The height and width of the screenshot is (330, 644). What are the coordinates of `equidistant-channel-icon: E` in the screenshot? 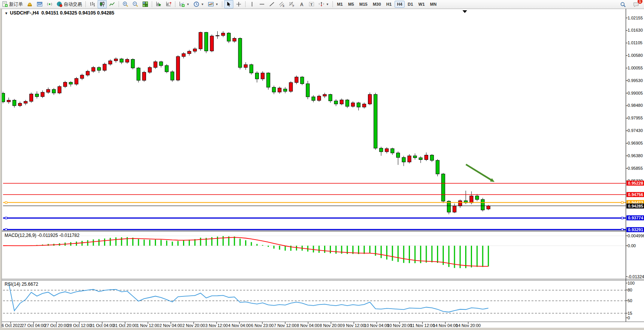 It's located at (282, 4).